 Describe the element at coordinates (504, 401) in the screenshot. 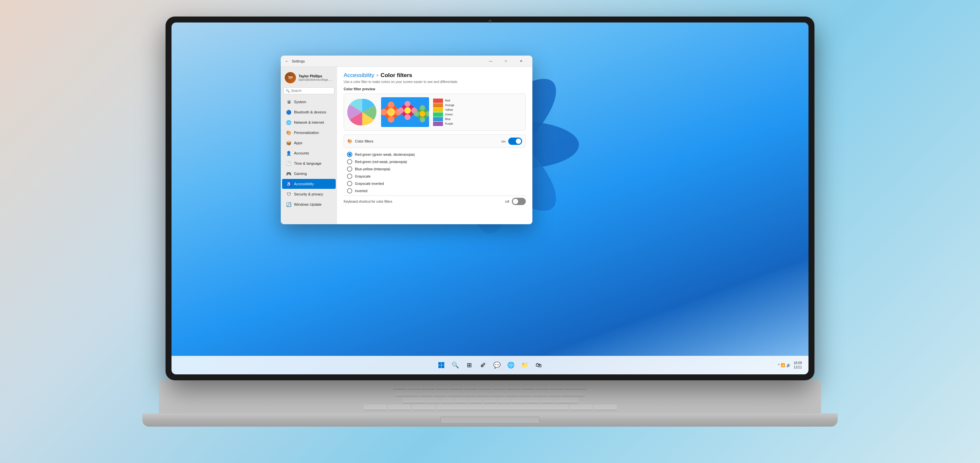

I see `key-n` at that location.